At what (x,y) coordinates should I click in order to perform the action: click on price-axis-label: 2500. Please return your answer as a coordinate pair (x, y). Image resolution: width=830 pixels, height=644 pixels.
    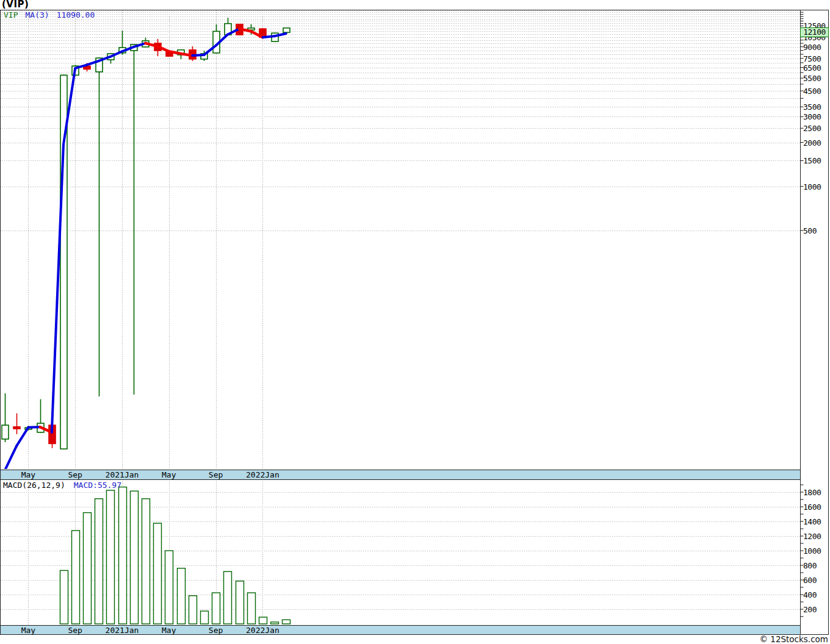
    Looking at the image, I should click on (812, 128).